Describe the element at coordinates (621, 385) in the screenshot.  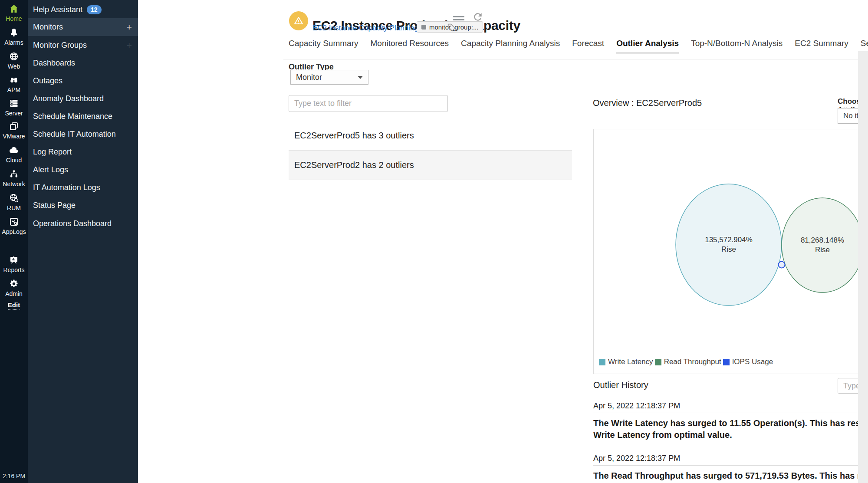
I see `outlier-history-title: Outlier History` at that location.